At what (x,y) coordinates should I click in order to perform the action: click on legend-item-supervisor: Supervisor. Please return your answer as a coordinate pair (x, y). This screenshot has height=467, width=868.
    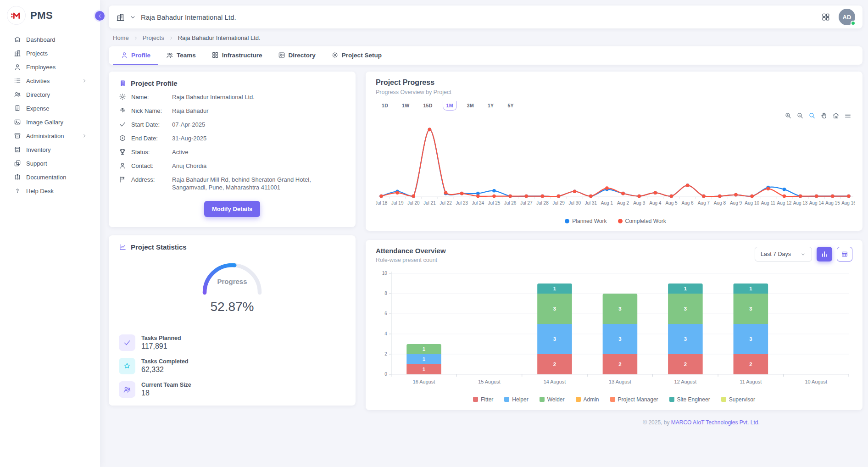
    Looking at the image, I should click on (738, 400).